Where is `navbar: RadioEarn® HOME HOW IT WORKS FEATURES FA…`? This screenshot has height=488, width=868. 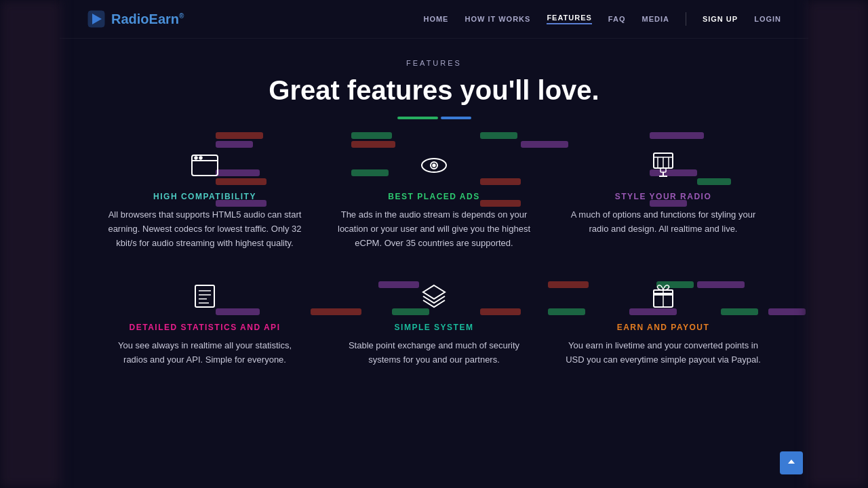
navbar: RadioEarn® HOME HOW IT WORKS FEATURES FA… is located at coordinates (434, 19).